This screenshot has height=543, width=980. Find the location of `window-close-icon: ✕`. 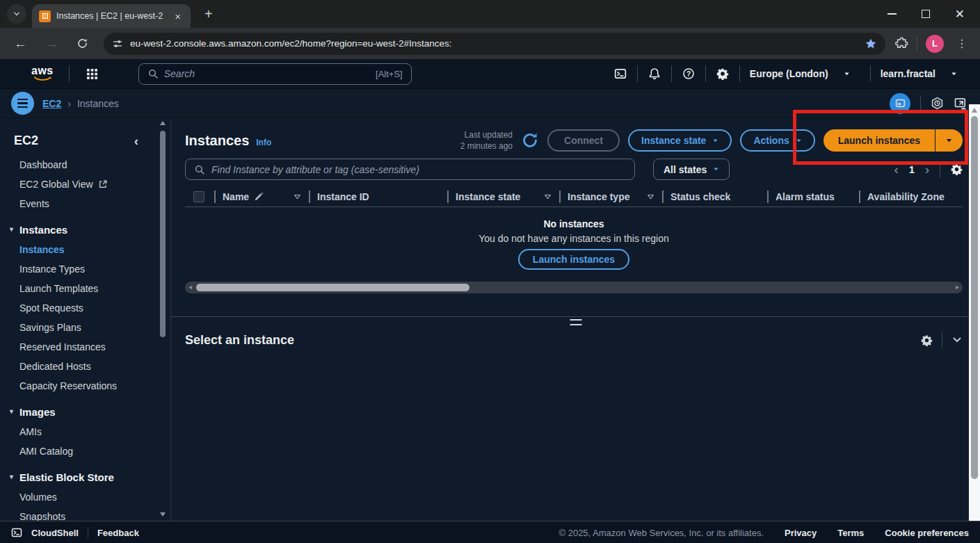

window-close-icon: ✕ is located at coordinates (960, 14).